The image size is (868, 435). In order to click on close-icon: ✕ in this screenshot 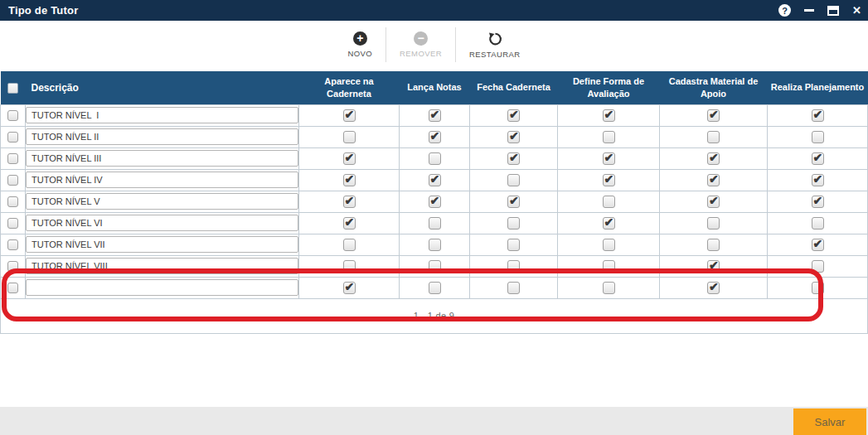, I will do `click(857, 10)`.